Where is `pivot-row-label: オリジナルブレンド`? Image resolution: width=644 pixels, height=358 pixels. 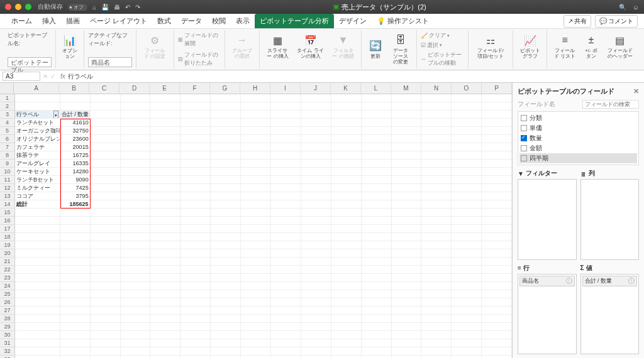
pivot-row-label: オリジナルブレンド is located at coordinates (38, 139).